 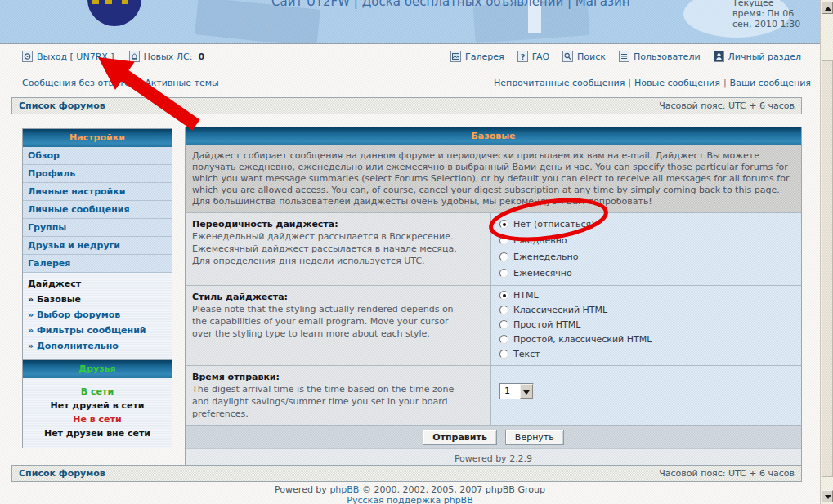 I want to click on panel-title: Базовые, so click(x=494, y=136).